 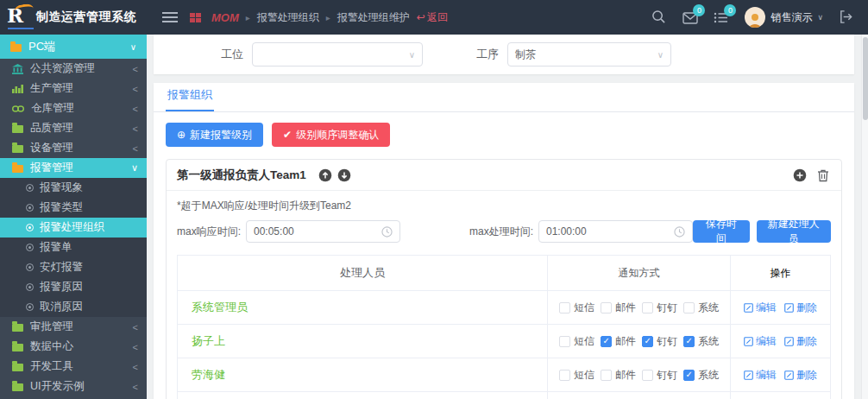 What do you see at coordinates (22, 17) in the screenshot?
I see `logo-mark: R` at bounding box center [22, 17].